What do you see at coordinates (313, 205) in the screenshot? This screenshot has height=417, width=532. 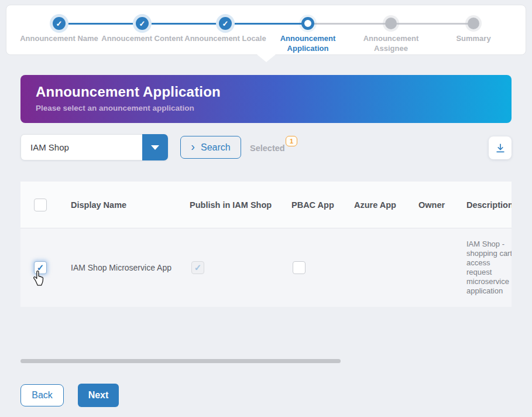 I see `column-header-pbac-app: PBAC App` at bounding box center [313, 205].